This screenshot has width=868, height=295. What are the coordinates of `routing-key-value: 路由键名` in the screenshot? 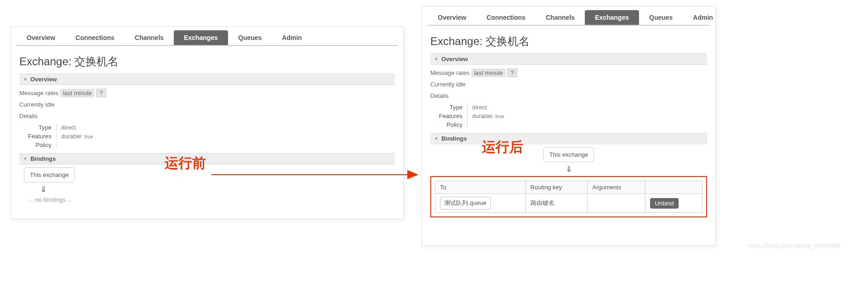 It's located at (556, 203).